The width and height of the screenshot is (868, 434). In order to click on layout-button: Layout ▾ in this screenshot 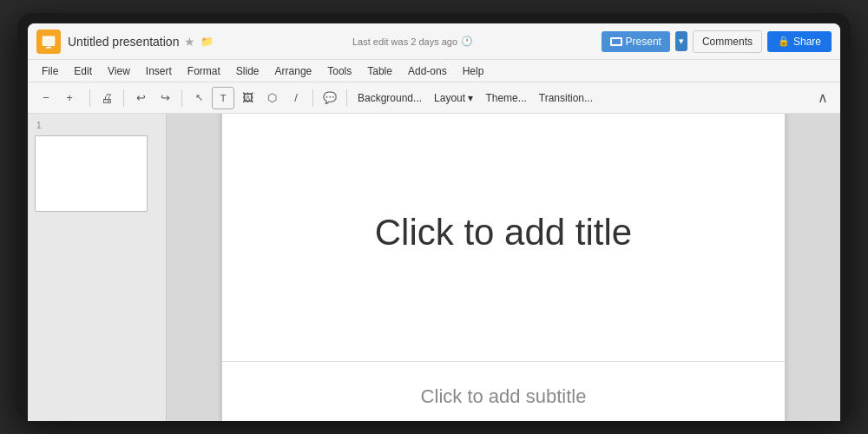, I will do `click(453, 98)`.